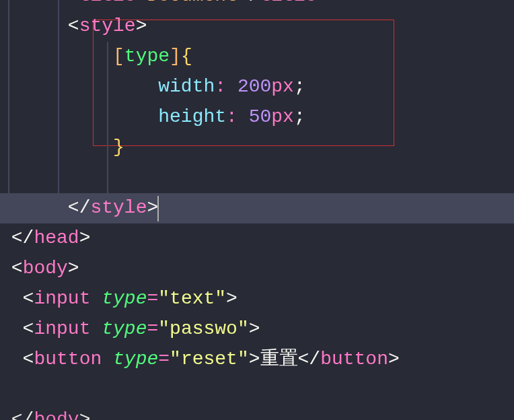 This screenshot has height=420, width=514. Describe the element at coordinates (257, 148) in the screenshot. I see `code-line: }` at that location.